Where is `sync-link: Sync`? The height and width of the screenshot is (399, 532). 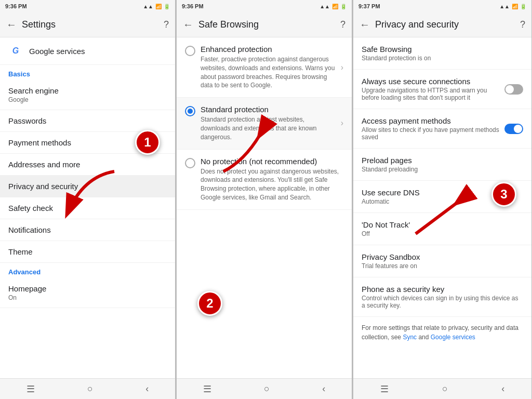 sync-link: Sync is located at coordinates (409, 337).